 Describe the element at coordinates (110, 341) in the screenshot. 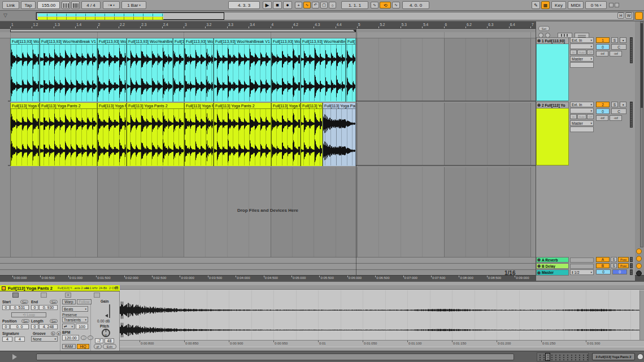

I see `detune-field: 48` at that location.